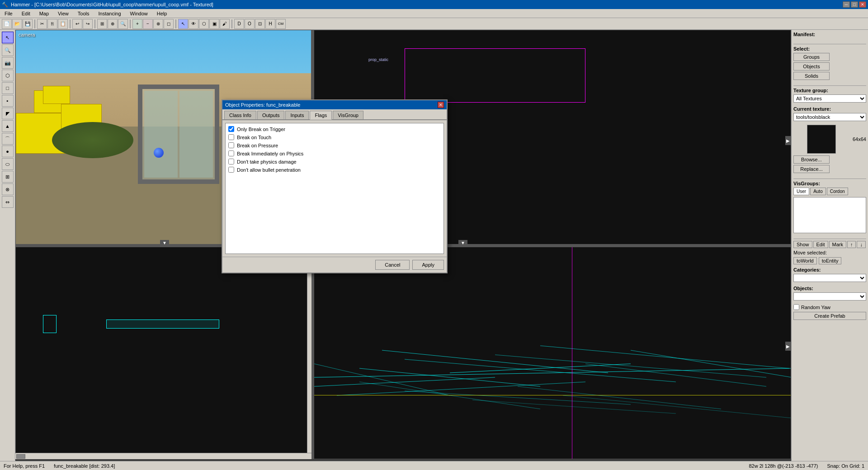 This screenshot has height=470, width=868. Describe the element at coordinates (830, 99) in the screenshot. I see `texture-group-select: All Textures` at that location.